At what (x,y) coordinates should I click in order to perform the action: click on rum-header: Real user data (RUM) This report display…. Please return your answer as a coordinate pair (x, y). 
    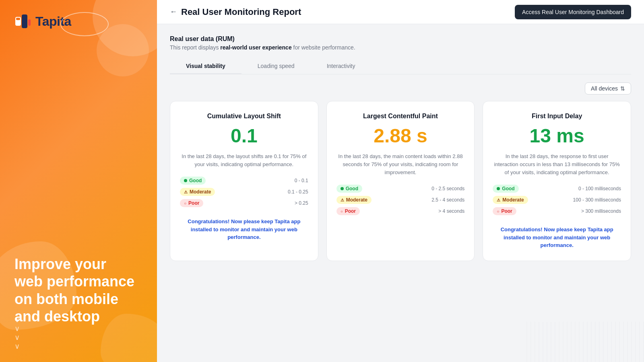
    Looking at the image, I should click on (400, 43).